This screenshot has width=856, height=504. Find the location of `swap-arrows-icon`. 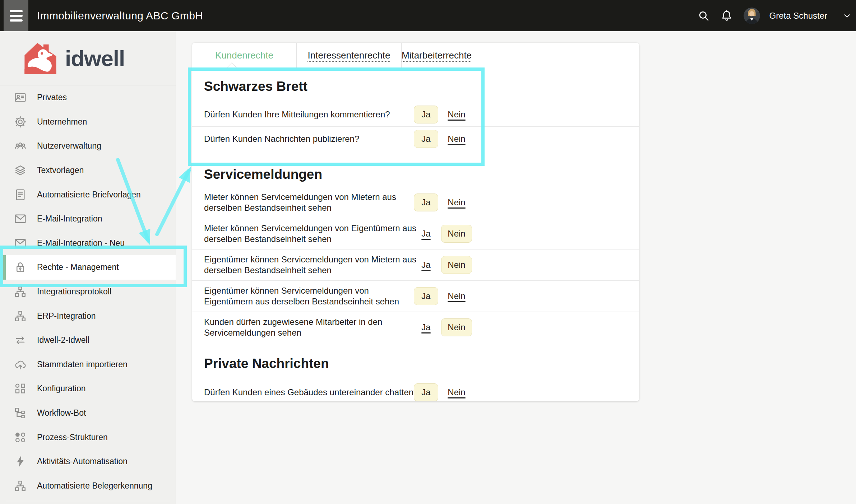

swap-arrows-icon is located at coordinates (20, 340).